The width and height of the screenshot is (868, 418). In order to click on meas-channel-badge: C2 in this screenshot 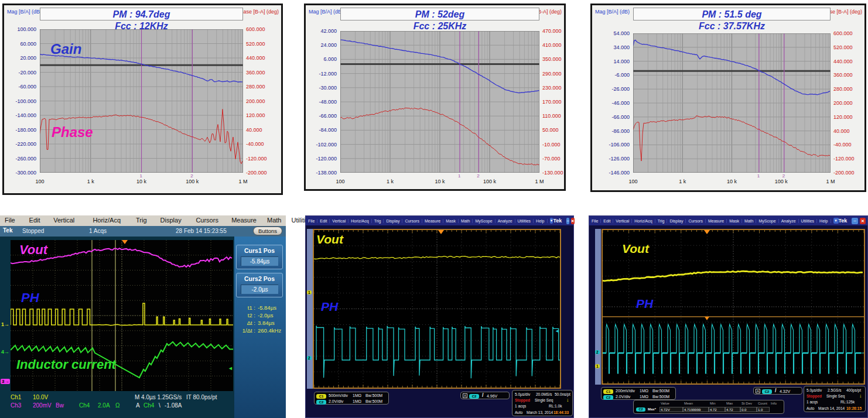, I will do `click(641, 410)`.